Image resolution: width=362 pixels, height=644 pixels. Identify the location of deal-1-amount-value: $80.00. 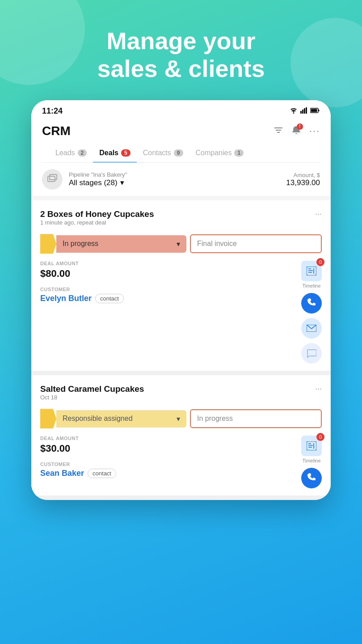
(171, 274).